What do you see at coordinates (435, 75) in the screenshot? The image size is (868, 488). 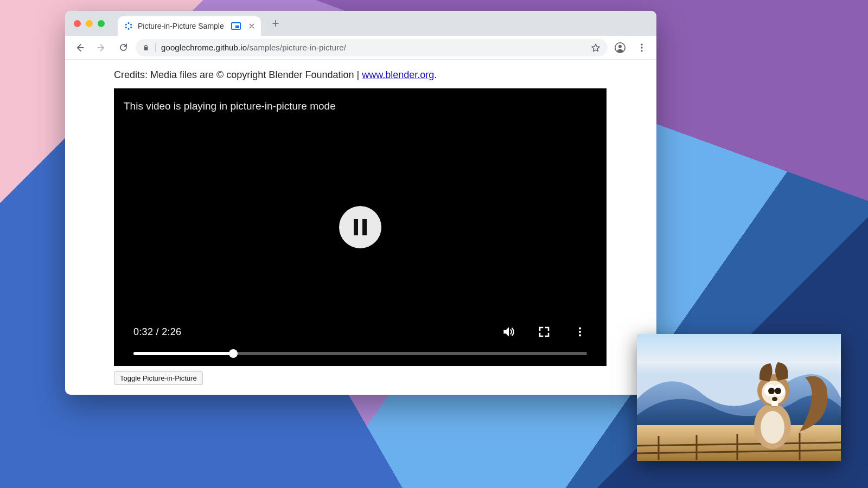 I see `credits-suffix: .` at bounding box center [435, 75].